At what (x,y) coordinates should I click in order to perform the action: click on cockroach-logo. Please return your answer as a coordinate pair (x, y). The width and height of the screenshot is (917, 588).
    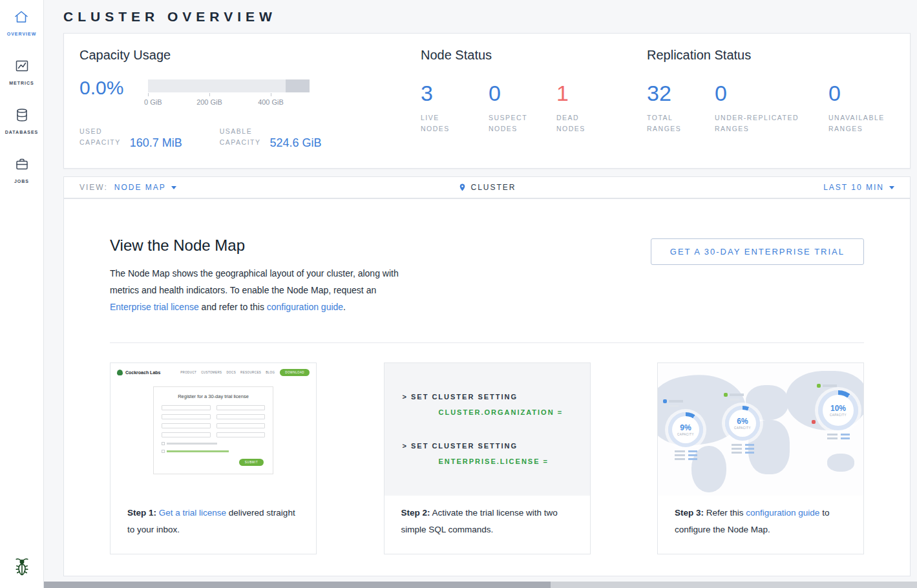
    Looking at the image, I should click on (22, 567).